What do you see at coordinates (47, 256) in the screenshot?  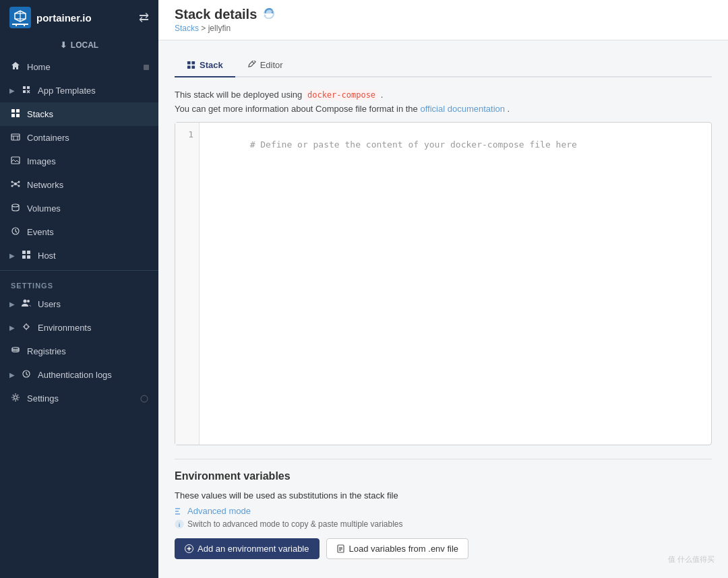 I see `sidebar-item-host-label: Host` at bounding box center [47, 256].